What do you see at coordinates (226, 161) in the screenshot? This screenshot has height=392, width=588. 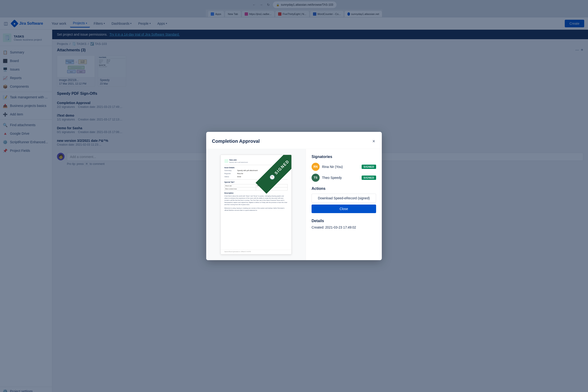 I see `doc-logo-box` at bounding box center [226, 161].